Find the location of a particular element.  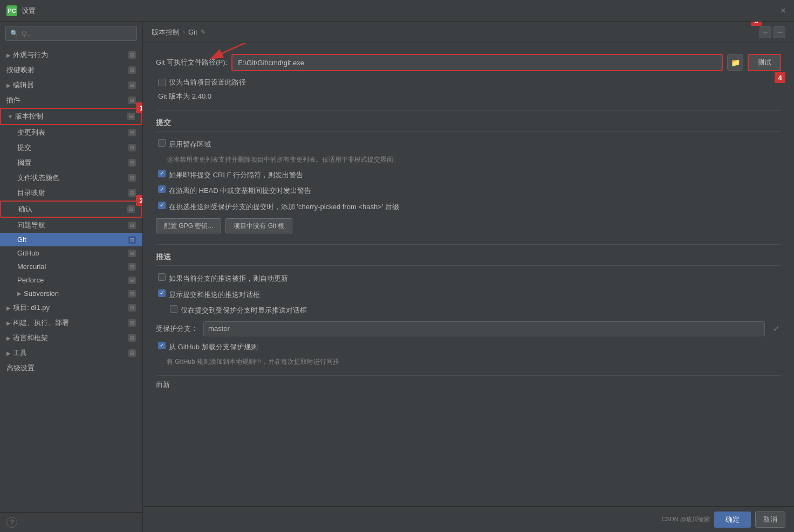

only-for-project-checkbox is located at coordinates (162, 82).